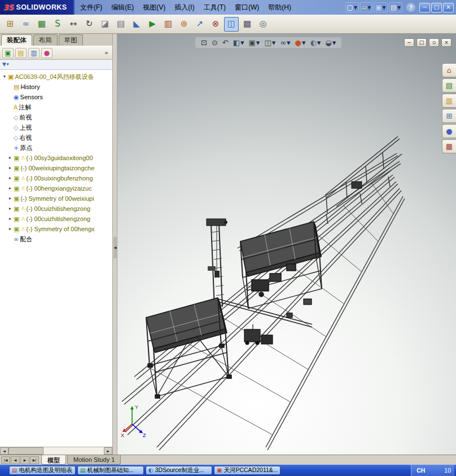  Describe the element at coordinates (57, 168) in the screenshot. I see `tree-item-component-2: ▸ ▣ (-) 00weixiupingtaizongche` at that location.